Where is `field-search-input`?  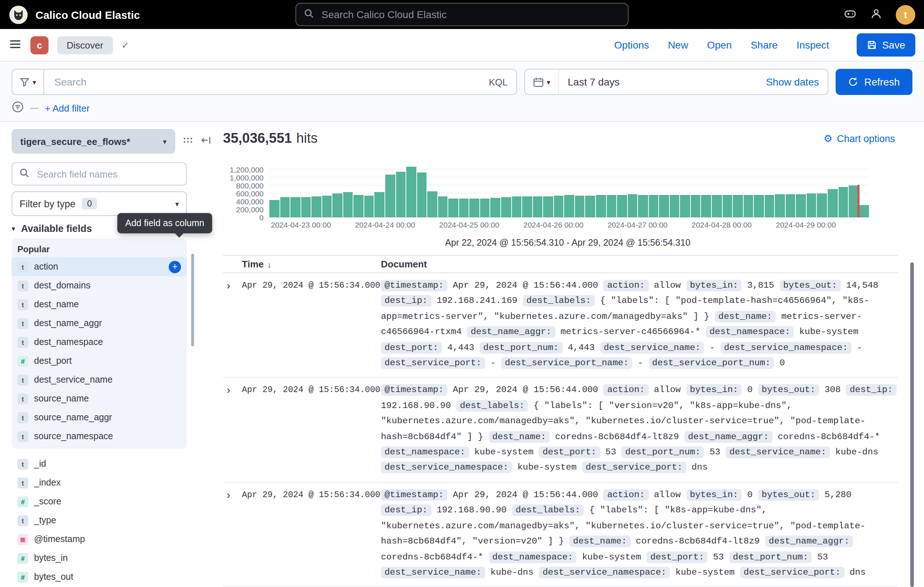 field-search-input is located at coordinates (107, 174).